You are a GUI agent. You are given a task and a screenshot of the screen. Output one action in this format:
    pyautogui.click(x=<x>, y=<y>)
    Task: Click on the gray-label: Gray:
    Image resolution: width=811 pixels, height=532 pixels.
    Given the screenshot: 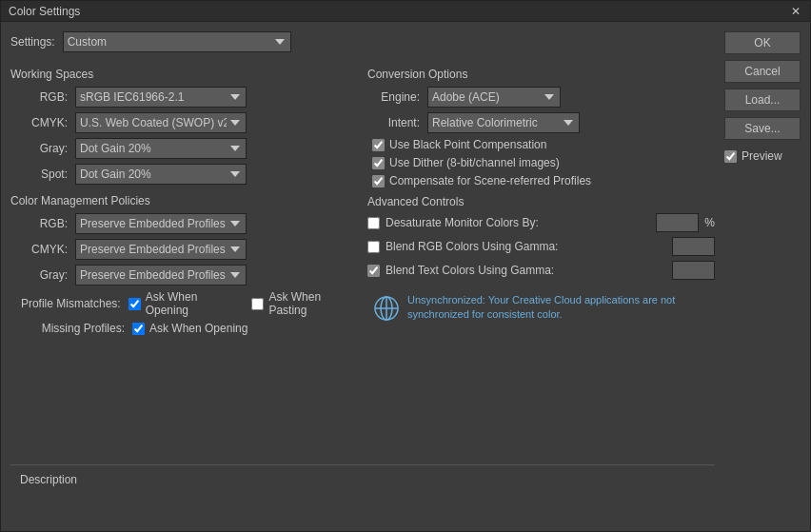 What is the action you would take?
    pyautogui.click(x=39, y=148)
    